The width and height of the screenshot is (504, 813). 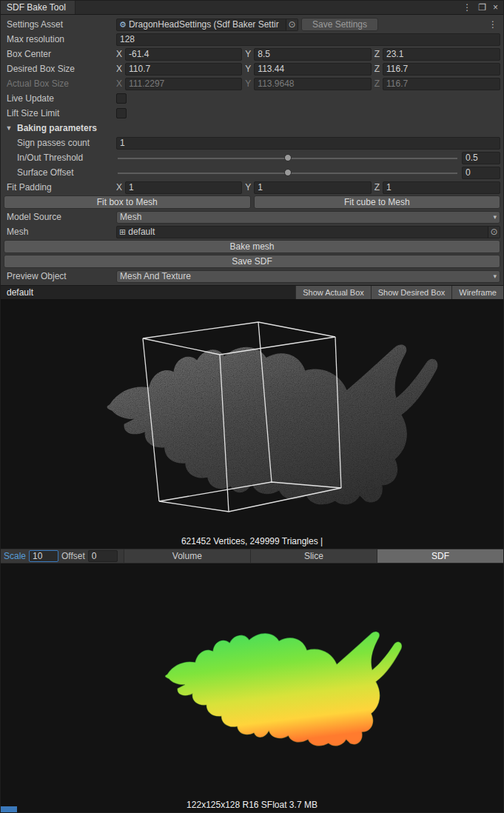 What do you see at coordinates (119, 84) in the screenshot?
I see `actual-x-label: X` at bounding box center [119, 84].